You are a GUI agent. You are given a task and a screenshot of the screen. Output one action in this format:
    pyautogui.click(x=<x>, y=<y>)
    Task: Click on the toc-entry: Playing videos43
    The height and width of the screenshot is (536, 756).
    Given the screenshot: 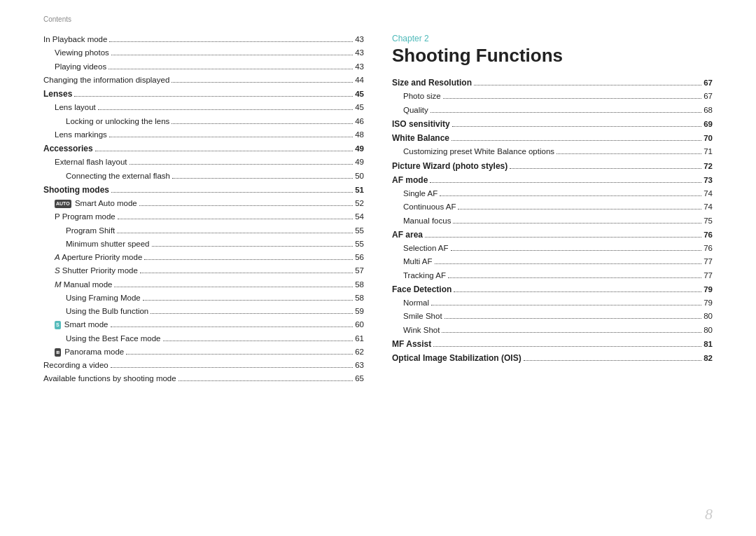 What is the action you would take?
    pyautogui.click(x=204, y=67)
    